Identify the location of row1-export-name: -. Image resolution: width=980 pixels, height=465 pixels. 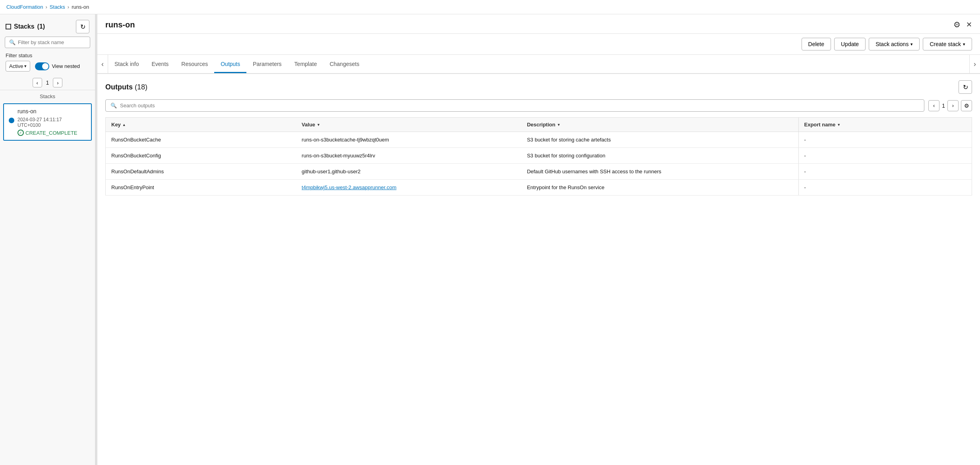
(885, 140).